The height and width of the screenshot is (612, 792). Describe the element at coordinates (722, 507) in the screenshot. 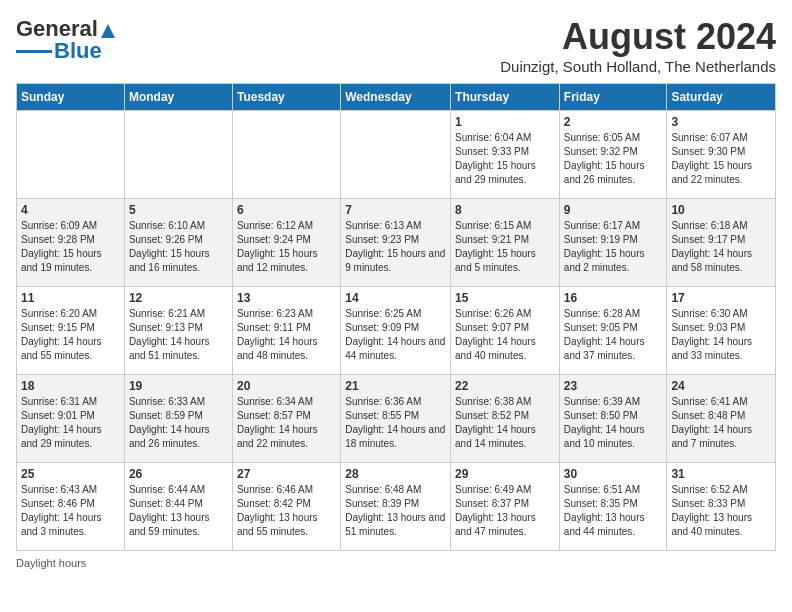

I see `calendar-cell: 31Sunrise: 6:52 AM Sunset: 8:33 PM Dayli…` at that location.